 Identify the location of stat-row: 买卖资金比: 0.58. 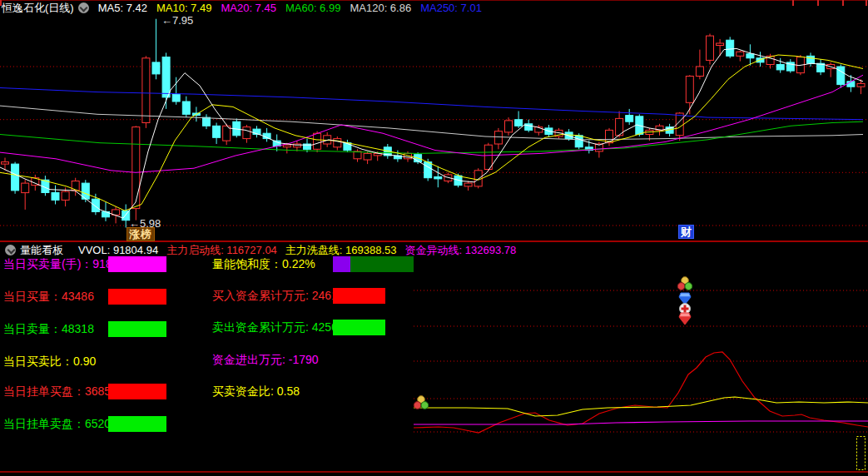
(256, 392).